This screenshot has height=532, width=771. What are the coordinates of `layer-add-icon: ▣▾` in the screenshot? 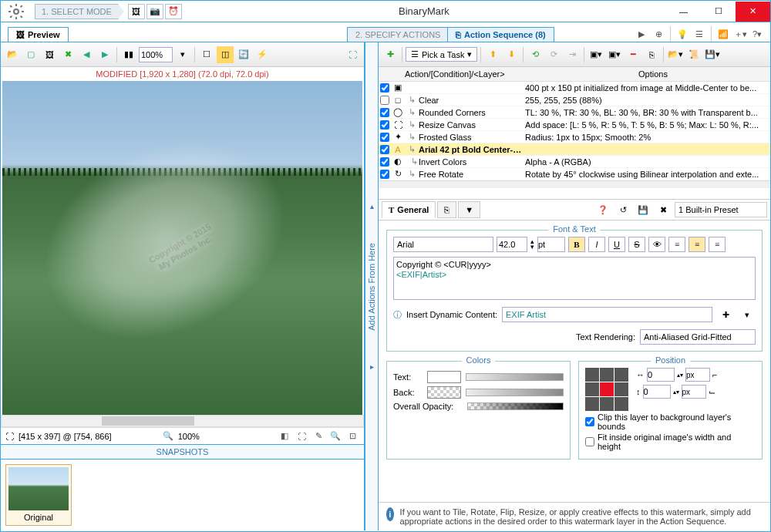 It's located at (596, 55).